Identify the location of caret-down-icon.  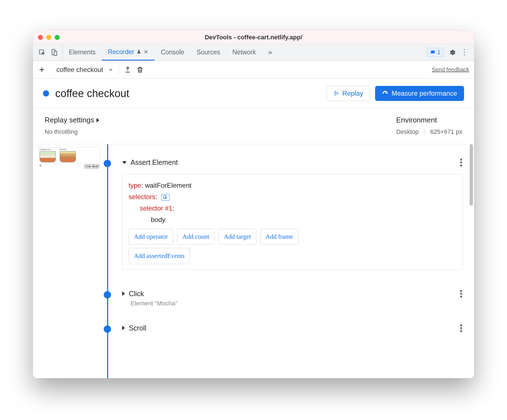
(124, 163).